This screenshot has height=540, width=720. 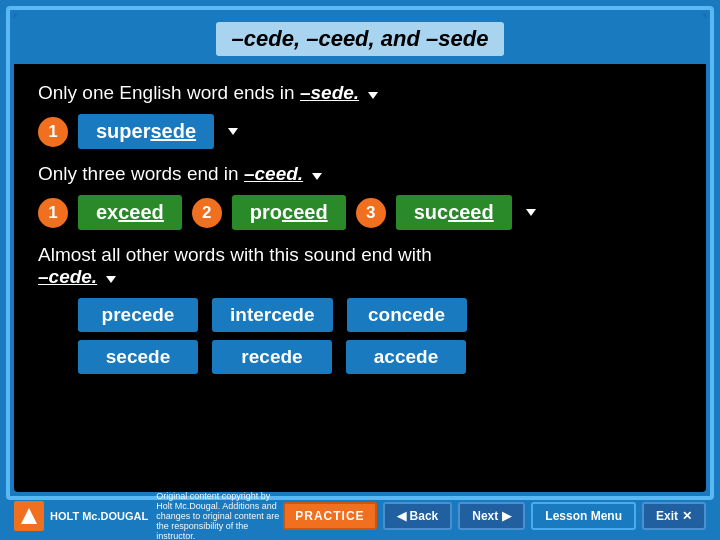 I want to click on back-button: ◀ Back, so click(x=418, y=516).